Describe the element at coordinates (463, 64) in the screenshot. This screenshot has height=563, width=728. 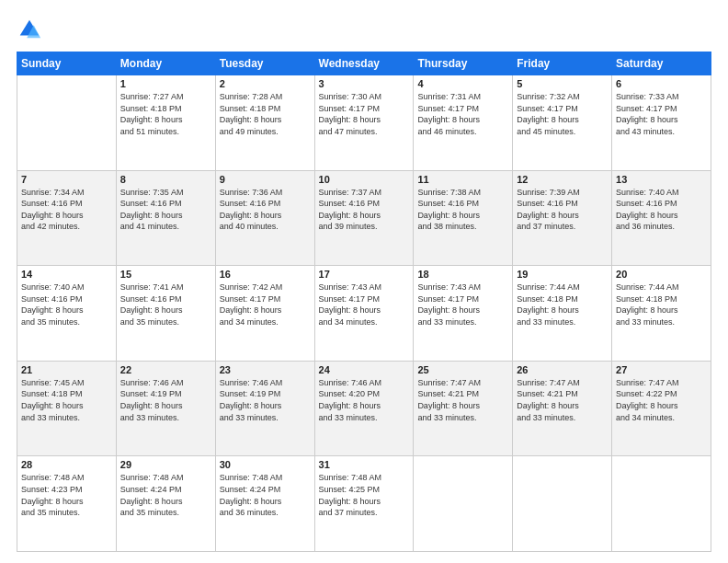
I see `col-header-thursday: Thursday` at that location.